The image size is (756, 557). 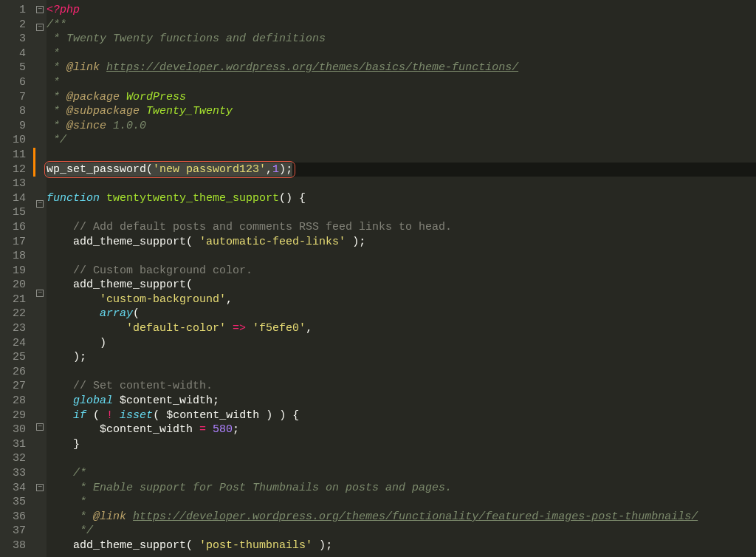 I want to click on code-line: );, so click(x=402, y=358).